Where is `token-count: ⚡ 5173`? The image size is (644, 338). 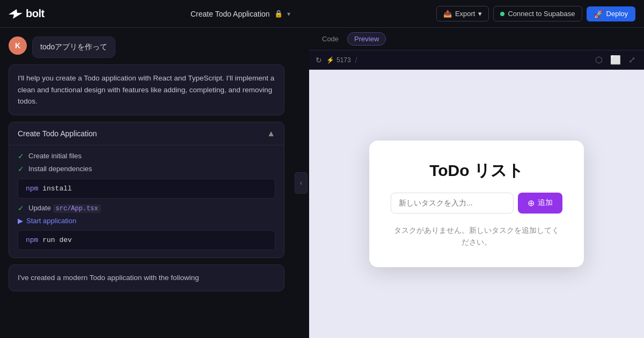
token-count: ⚡ 5173 is located at coordinates (339, 60).